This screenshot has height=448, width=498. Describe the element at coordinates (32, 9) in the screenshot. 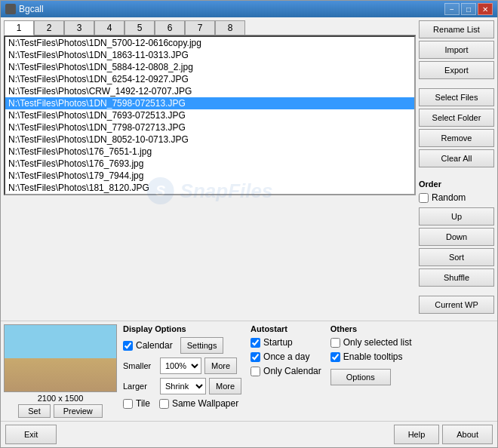

I see `window-title: Bgcall` at that location.